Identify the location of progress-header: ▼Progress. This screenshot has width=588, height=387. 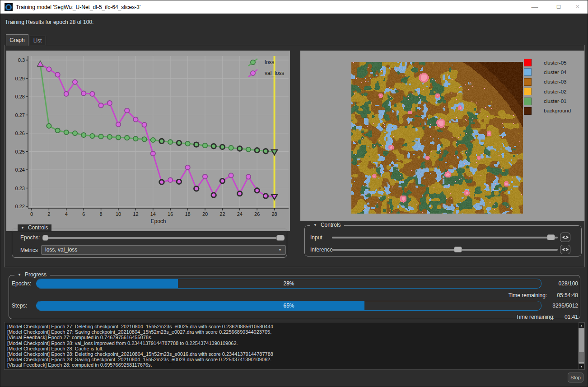
(32, 275).